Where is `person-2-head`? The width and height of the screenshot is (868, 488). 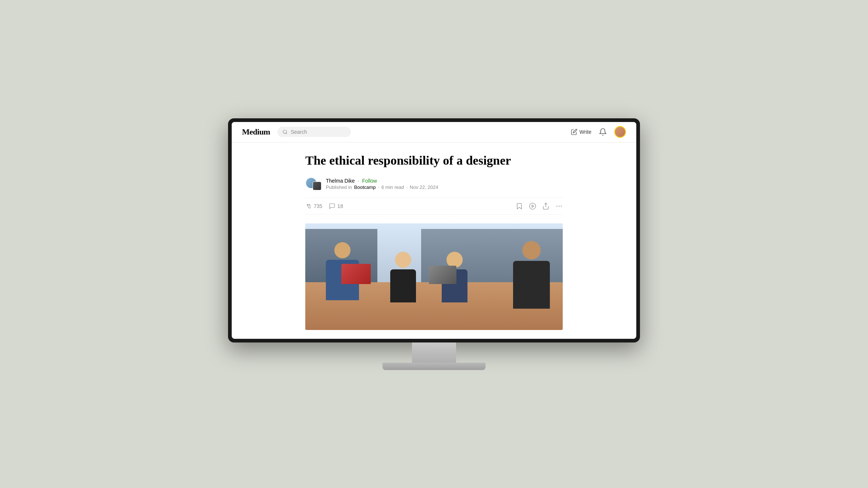
person-2-head is located at coordinates (403, 260).